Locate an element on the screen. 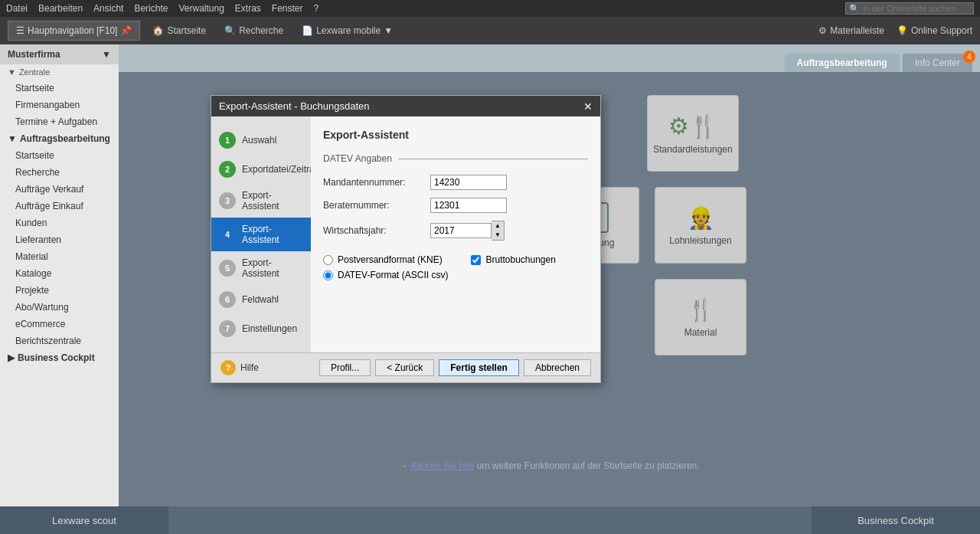 The image size is (980, 534). sidebar-item-ecommerce: eCommerce is located at coordinates (60, 324).